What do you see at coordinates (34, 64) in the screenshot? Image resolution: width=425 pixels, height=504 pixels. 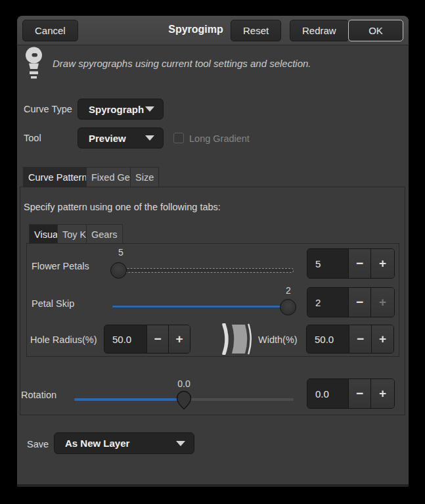 I see `lightbulb-icon` at bounding box center [34, 64].